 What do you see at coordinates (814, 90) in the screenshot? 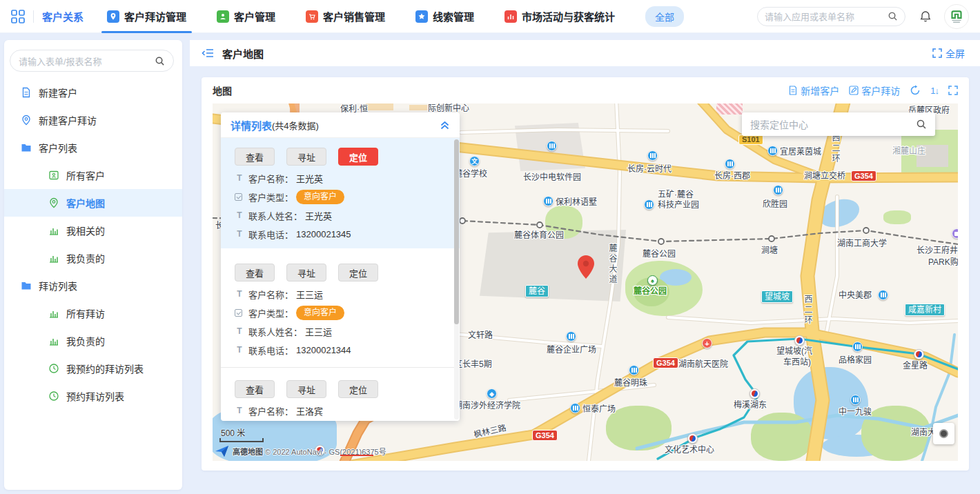
I see `add-customer-button: 新增客户` at bounding box center [814, 90].